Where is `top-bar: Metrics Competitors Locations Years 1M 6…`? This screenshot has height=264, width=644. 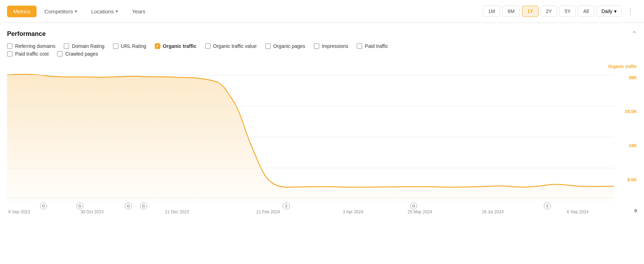
top-bar: Metrics Competitors Locations Years 1M 6… is located at coordinates (322, 11).